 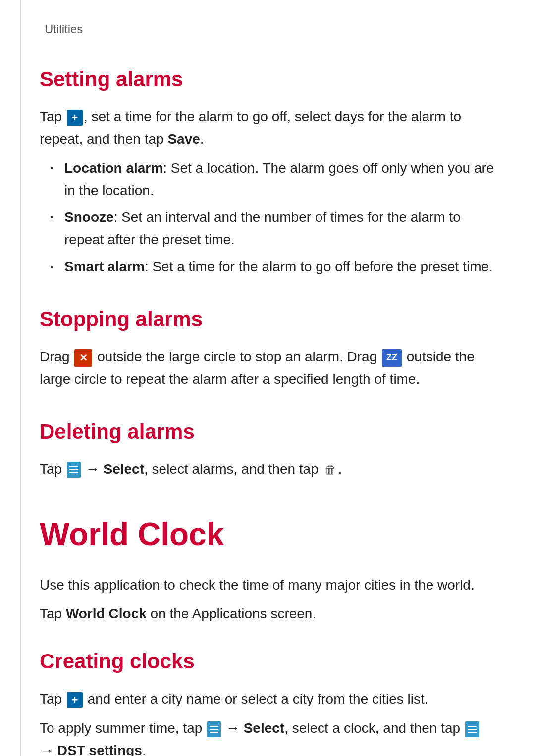 What do you see at coordinates (105, 266) in the screenshot?
I see `smart-alarm-label: Smart alarm` at bounding box center [105, 266].